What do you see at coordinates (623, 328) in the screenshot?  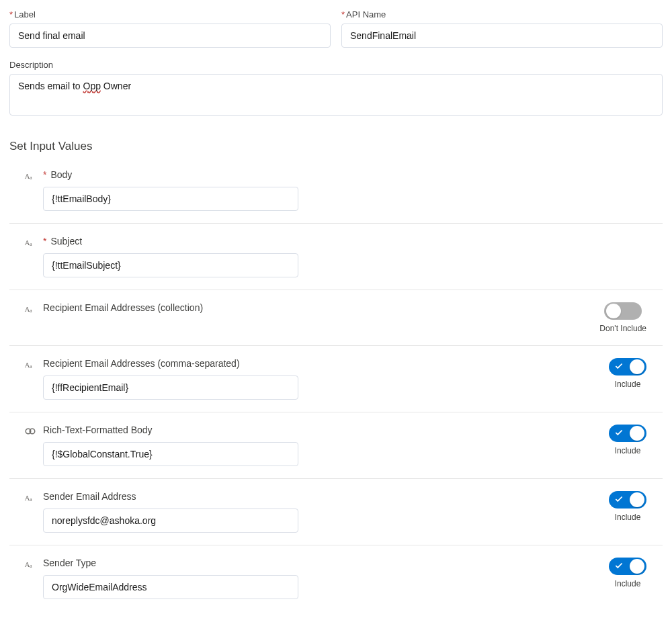 I see `toggle-caption: Don't Include` at bounding box center [623, 328].